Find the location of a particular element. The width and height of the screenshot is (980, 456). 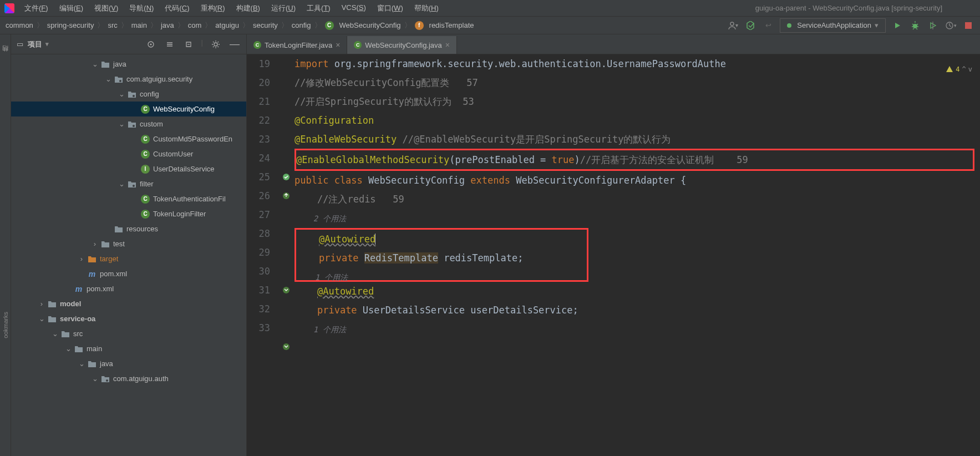

main-menu: 文件(F)编辑(E)视图(V)导航(N)代码(C)重构(R)构建(B)运行(U)… is located at coordinates (232, 8).